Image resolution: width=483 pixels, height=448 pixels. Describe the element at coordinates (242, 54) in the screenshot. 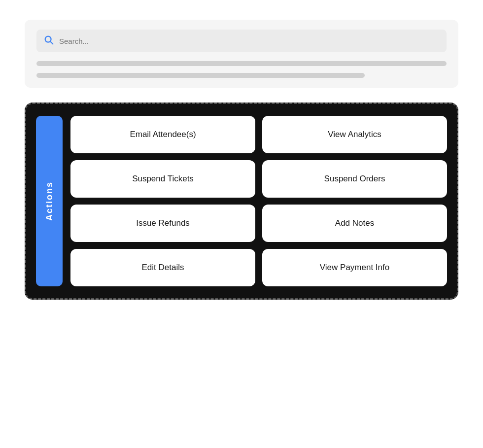

I see `search-container` at that location.